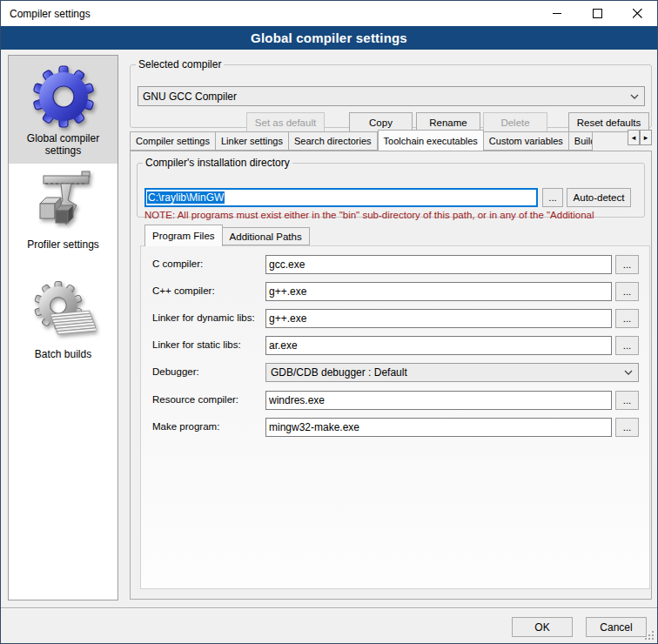 This screenshot has height=644, width=658. Describe the element at coordinates (395, 319) in the screenshot. I see `field-row-dynamic-linker: Linker for dynamic libs: ...` at that location.